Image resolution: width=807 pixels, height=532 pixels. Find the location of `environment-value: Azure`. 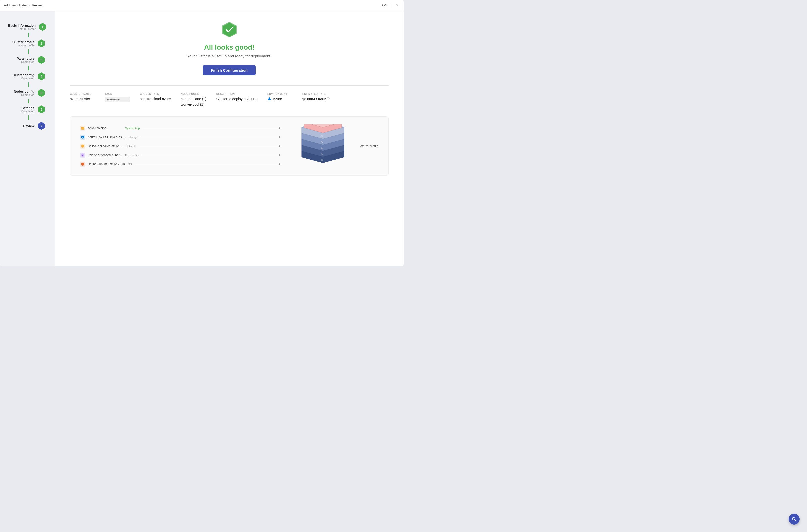

environment-value: Azure is located at coordinates (278, 99).